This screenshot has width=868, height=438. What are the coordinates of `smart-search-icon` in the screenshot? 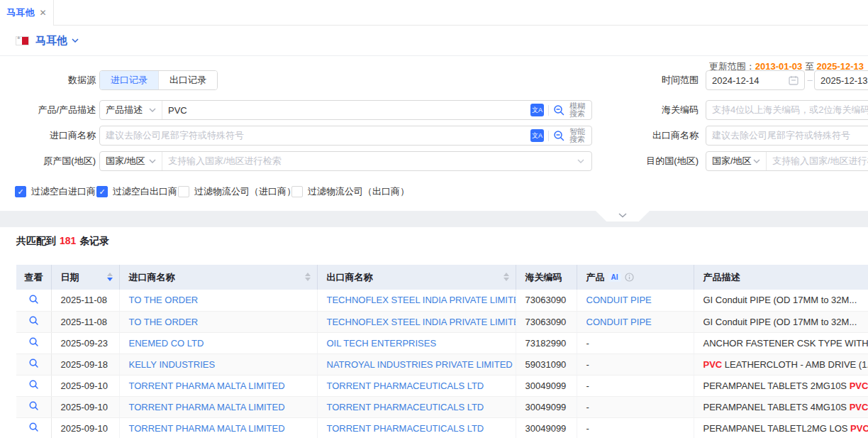 It's located at (559, 136).